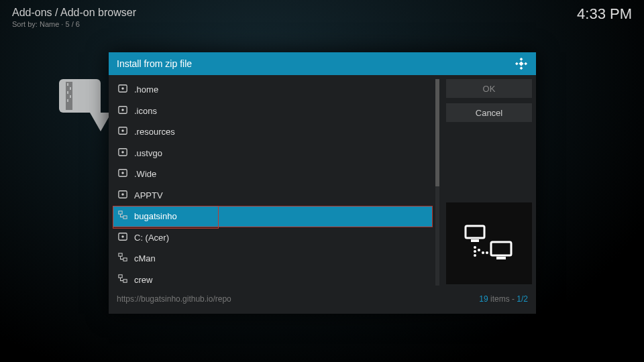 This screenshot has width=644, height=362. I want to click on breadcrumb: Add-ons / Add-on browser, so click(74, 13).